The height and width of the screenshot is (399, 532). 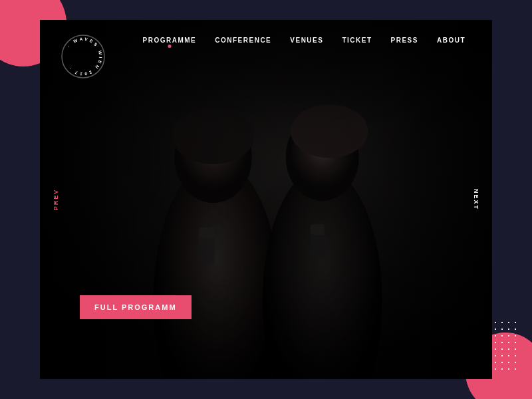 What do you see at coordinates (243, 40) in the screenshot?
I see `nav-label-conference: CONFERENCE` at bounding box center [243, 40].